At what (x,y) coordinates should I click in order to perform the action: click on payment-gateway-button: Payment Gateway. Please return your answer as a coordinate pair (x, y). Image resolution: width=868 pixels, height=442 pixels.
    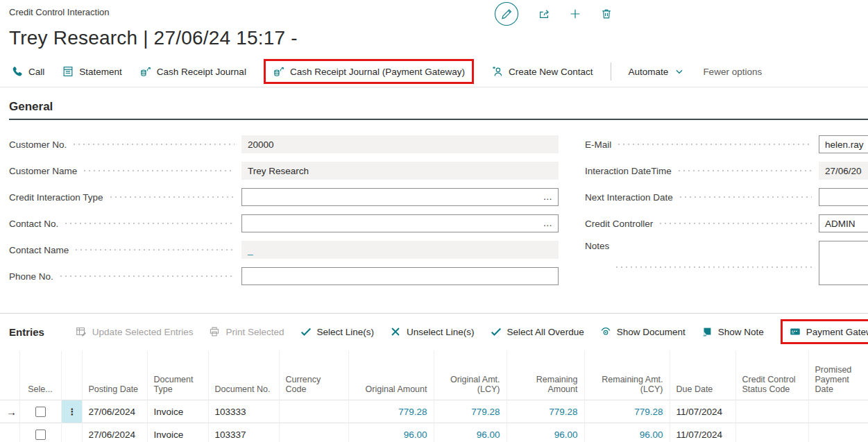
    Looking at the image, I should click on (828, 332).